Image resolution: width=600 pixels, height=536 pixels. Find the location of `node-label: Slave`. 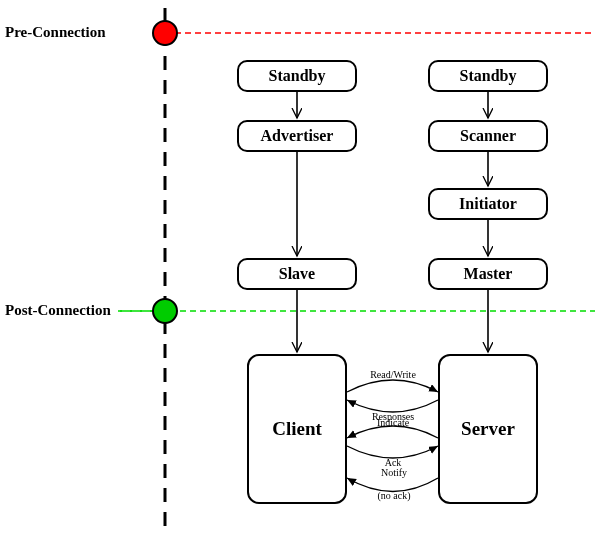

node-label: Slave is located at coordinates (297, 274).